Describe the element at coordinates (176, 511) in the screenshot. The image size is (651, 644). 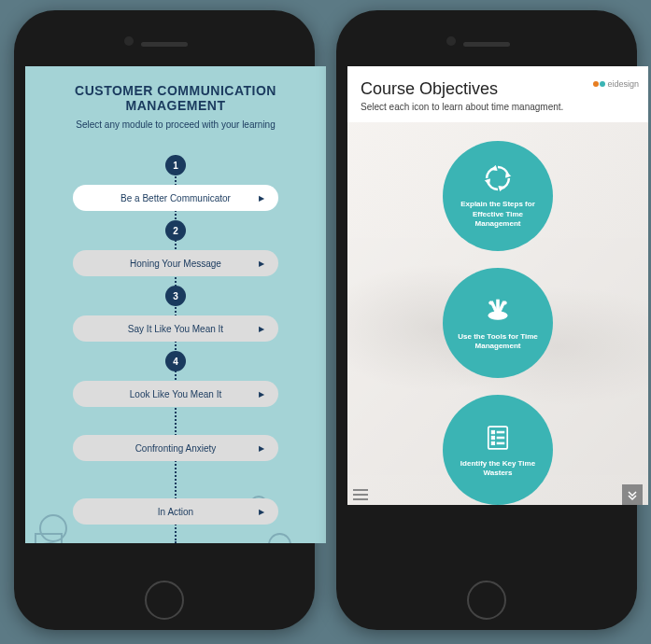
I see `module-in-action: In Action ▶` at that location.